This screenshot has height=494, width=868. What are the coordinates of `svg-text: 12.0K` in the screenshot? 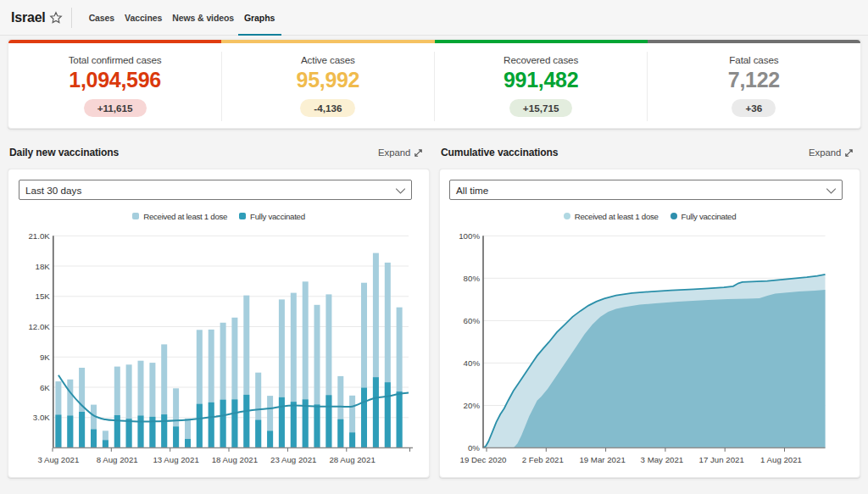 It's located at (39, 327).